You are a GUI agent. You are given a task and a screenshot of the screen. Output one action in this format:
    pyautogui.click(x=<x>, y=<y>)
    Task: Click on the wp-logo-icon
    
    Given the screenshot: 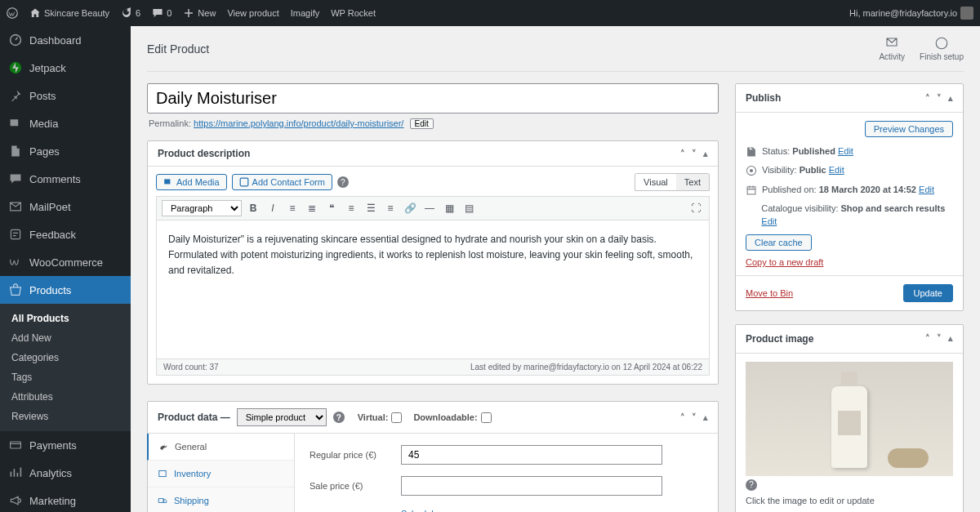 What is the action you would take?
    pyautogui.click(x=12, y=13)
    